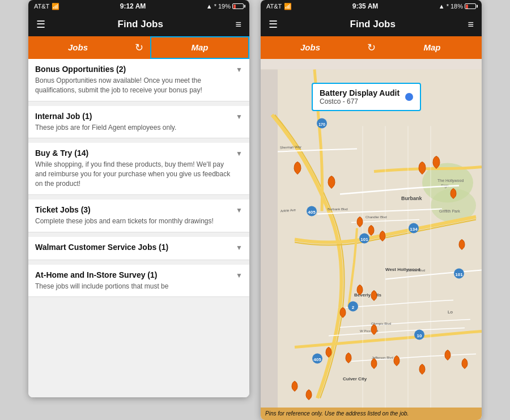  I want to click on battery-icon-right, so click(470, 6).